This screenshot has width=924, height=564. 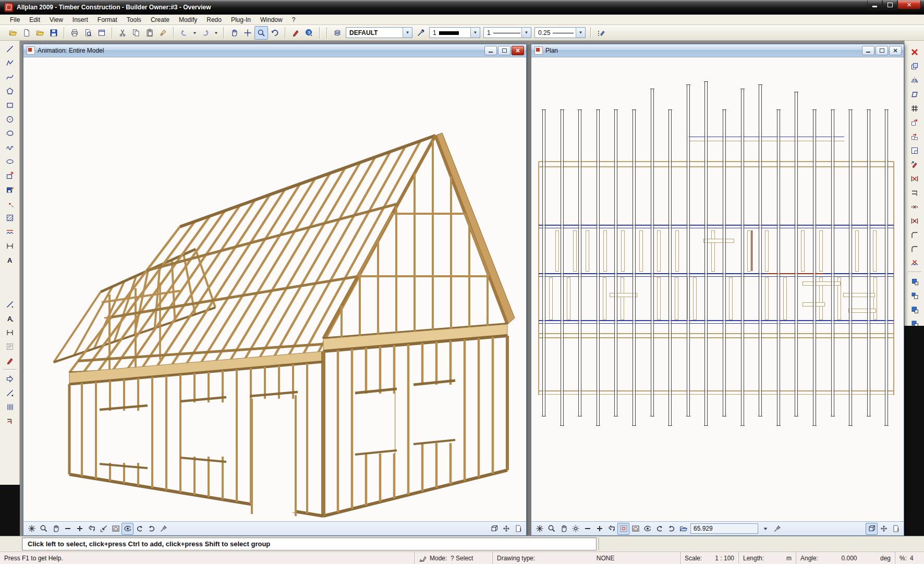 What do you see at coordinates (214, 20) in the screenshot?
I see `menu-redo: Redo` at bounding box center [214, 20].